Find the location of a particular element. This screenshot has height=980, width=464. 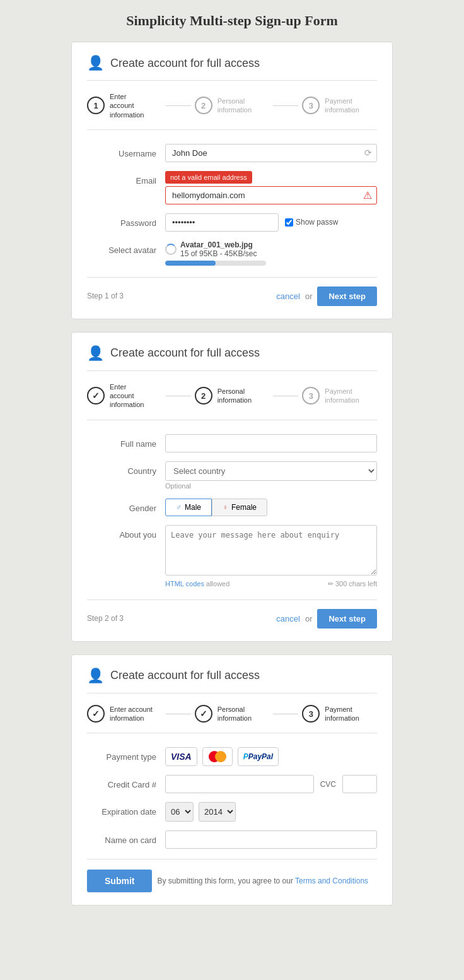

show-password-label: Show passw is located at coordinates (311, 222).